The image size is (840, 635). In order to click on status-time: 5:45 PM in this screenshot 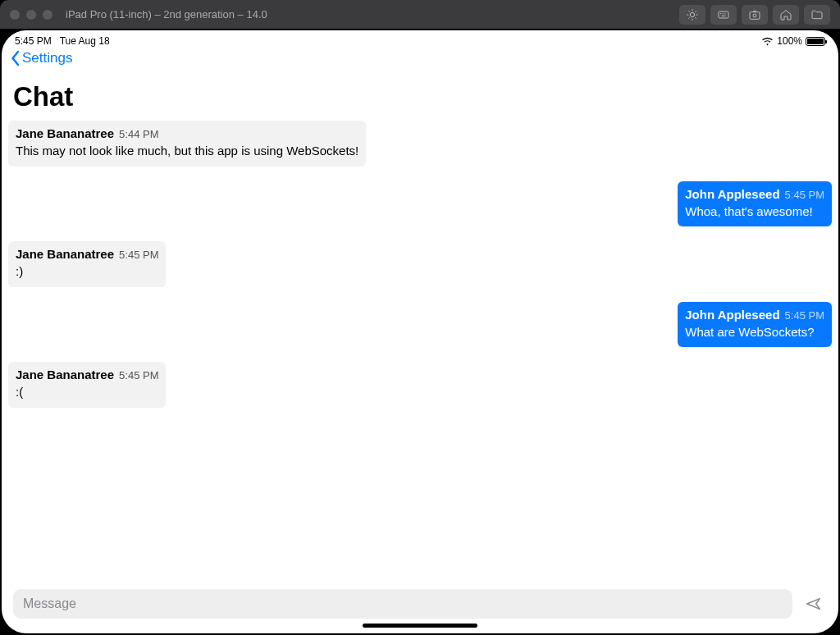, I will do `click(33, 41)`.